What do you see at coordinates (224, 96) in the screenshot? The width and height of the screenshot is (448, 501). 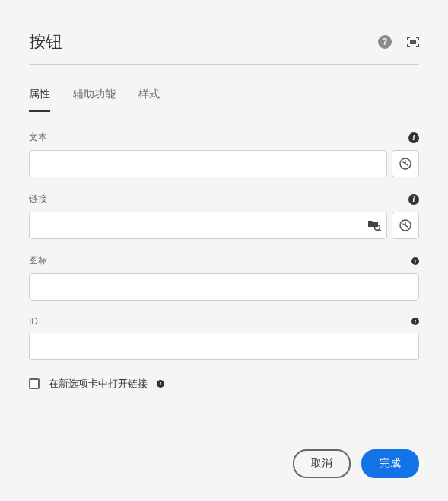 I see `tab-list: 属性 辅助功能 样式` at bounding box center [224, 96].